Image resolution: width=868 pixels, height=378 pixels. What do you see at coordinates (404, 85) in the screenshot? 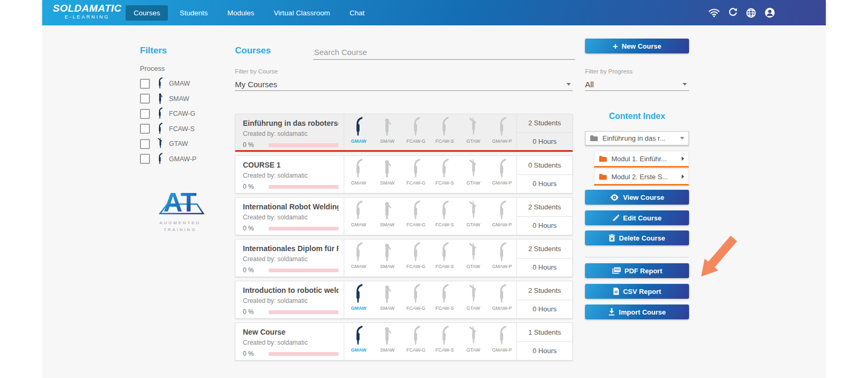
I see `filter-by-course-select: My Courses` at bounding box center [404, 85].